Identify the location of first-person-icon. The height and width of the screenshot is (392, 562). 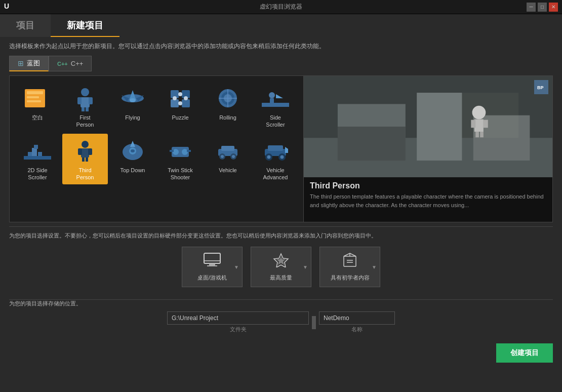
(85, 98).